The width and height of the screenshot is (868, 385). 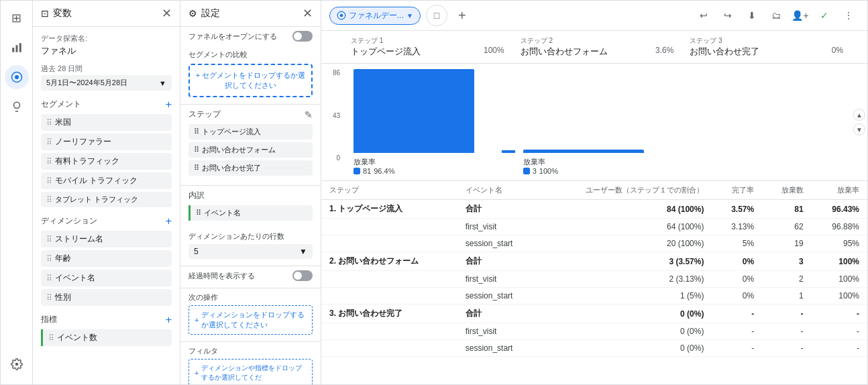 What do you see at coordinates (106, 239) in the screenshot?
I see `dim-stream: ⠿ストリーム名` at bounding box center [106, 239].